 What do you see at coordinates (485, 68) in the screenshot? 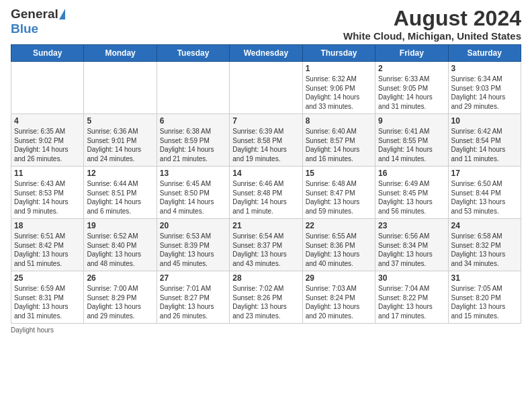
I see `day-number: 3` at bounding box center [485, 68].